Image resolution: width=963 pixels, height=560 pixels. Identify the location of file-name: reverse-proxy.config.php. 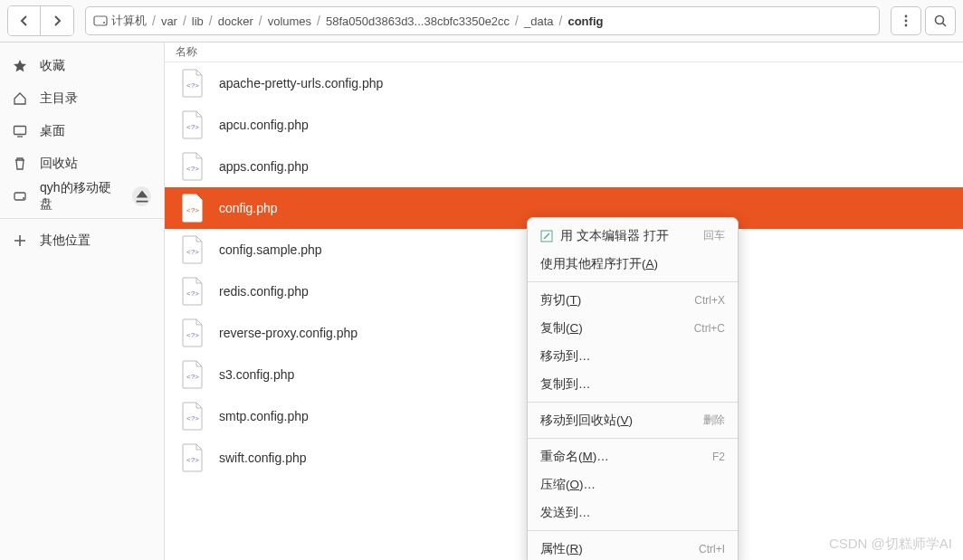
(288, 333).